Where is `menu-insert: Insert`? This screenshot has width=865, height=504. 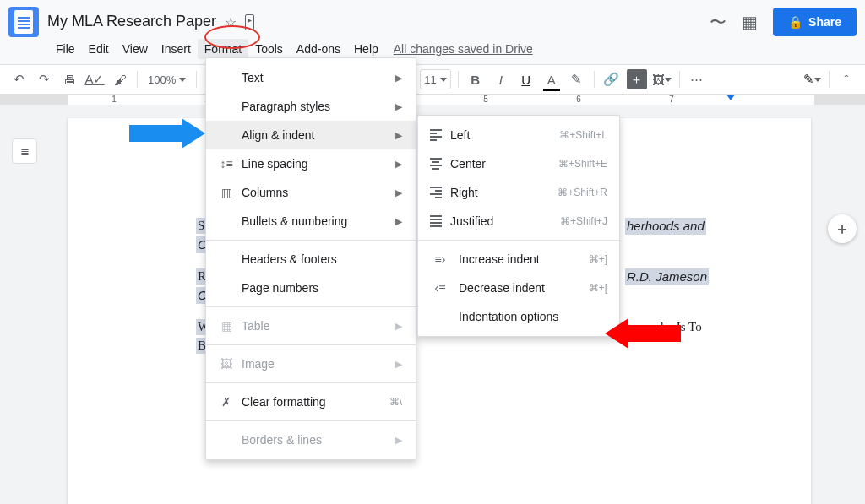 menu-insert: Insert is located at coordinates (176, 49).